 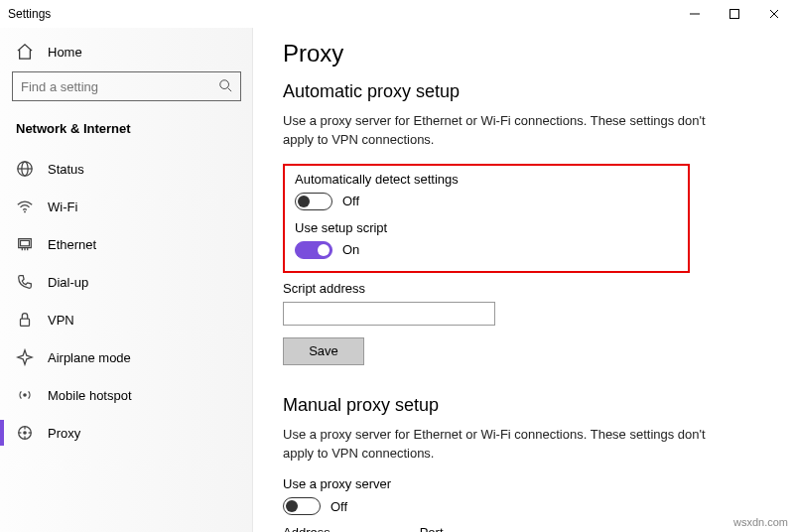 I want to click on sidebar-item-label: VPN, so click(x=62, y=320).